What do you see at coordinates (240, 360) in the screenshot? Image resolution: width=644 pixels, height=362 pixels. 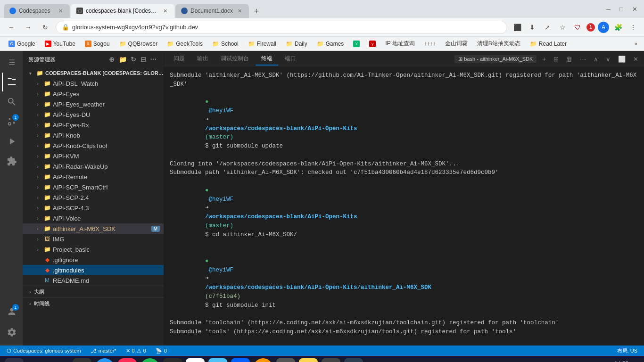 I see `taskbar-dropbox: ☁` at bounding box center [240, 360].